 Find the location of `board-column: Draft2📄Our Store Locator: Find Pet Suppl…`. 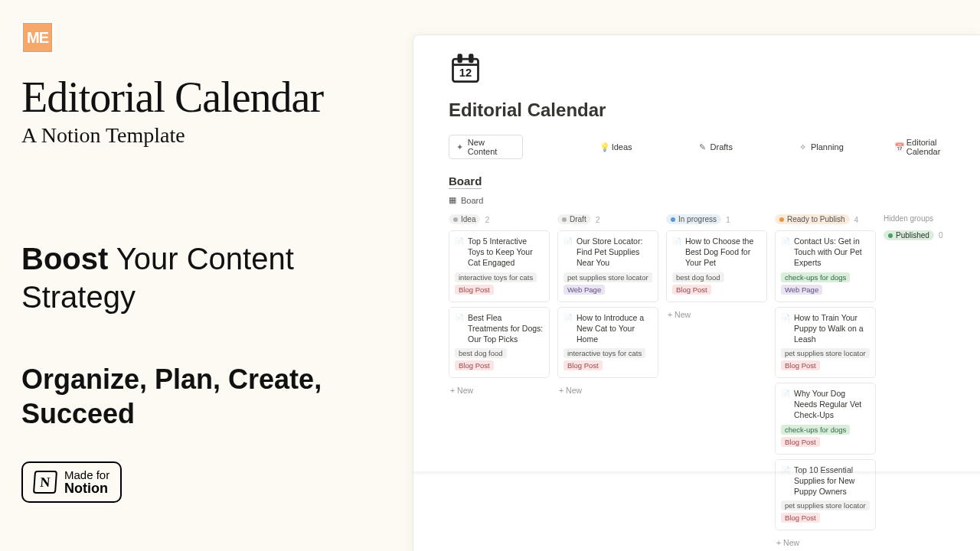

board-column: Draft2📄Our Store Locator: Find Pet Suppl… is located at coordinates (608, 383).